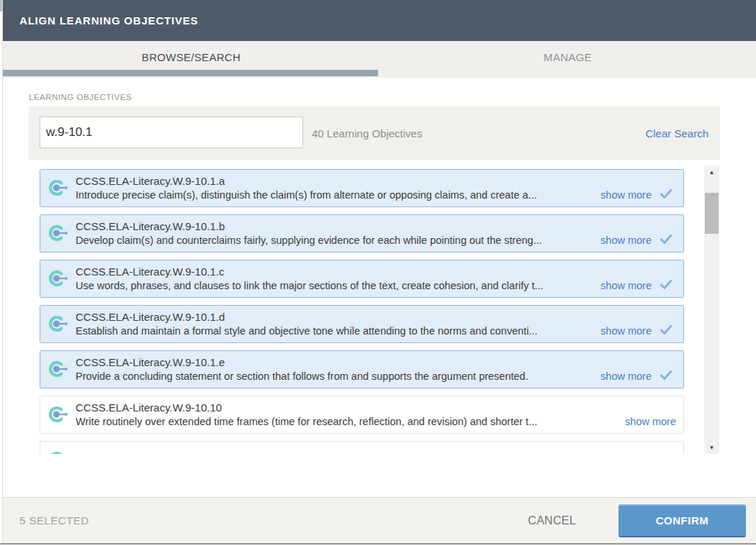 The image size is (756, 546). Describe the element at coordinates (3, 272) in the screenshot. I see `dialog-left-border` at that location.